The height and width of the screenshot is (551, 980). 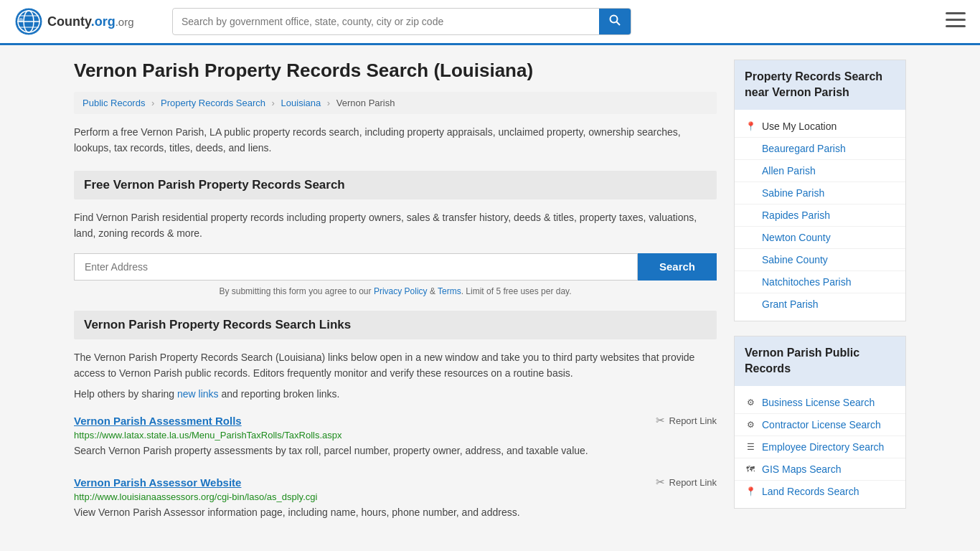 I want to click on links-section-desc: The Vernon Parish Property Records Searc…, so click(x=395, y=366).